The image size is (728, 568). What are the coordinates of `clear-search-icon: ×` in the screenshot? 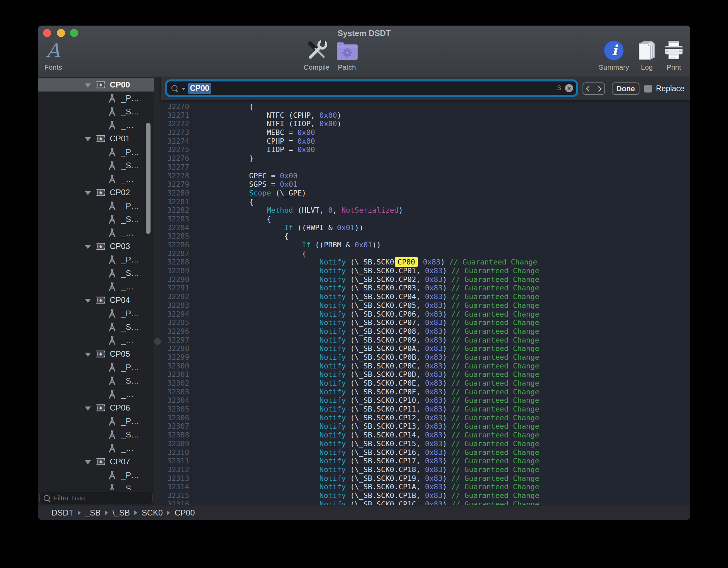 It's located at (569, 88).